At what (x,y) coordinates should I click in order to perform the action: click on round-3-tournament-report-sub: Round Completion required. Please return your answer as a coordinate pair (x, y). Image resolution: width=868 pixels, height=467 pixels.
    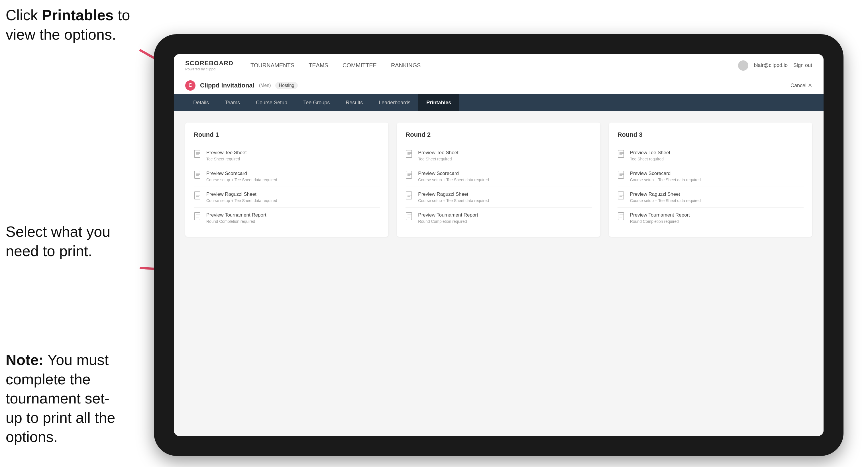
    Looking at the image, I should click on (660, 221).